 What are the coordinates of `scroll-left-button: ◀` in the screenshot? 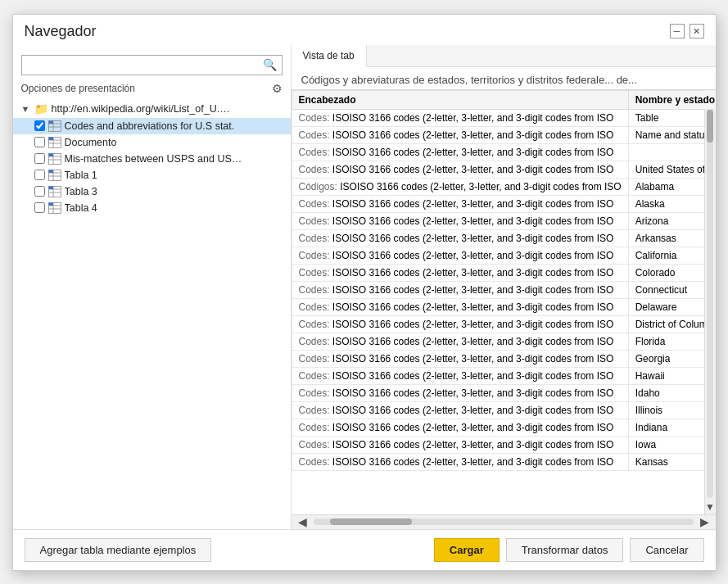 It's located at (303, 522).